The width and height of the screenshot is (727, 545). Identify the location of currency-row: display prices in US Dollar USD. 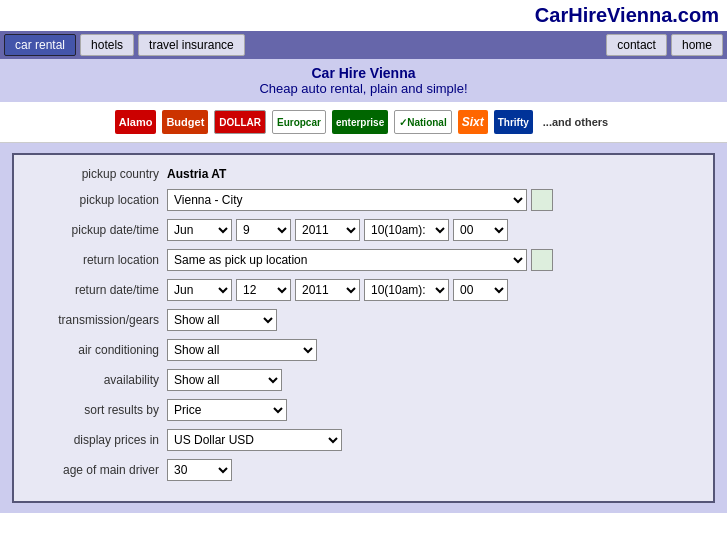
(364, 440).